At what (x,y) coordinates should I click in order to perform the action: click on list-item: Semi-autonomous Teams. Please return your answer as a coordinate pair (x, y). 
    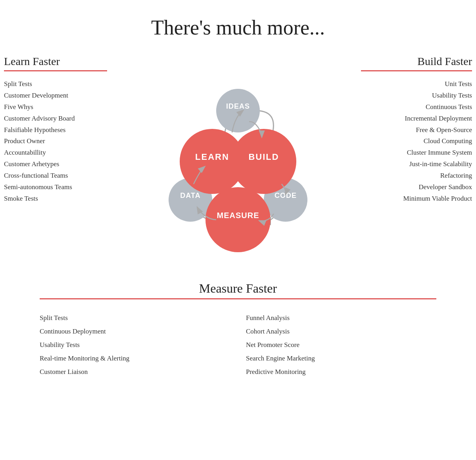
    Looking at the image, I should click on (56, 187).